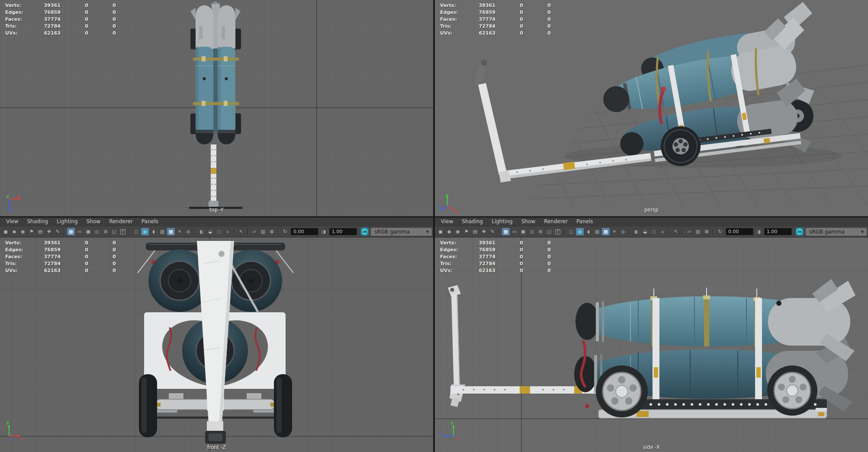 Image resolution: width=868 pixels, height=452 pixels. I want to click on svg-text: z, so click(440, 433).